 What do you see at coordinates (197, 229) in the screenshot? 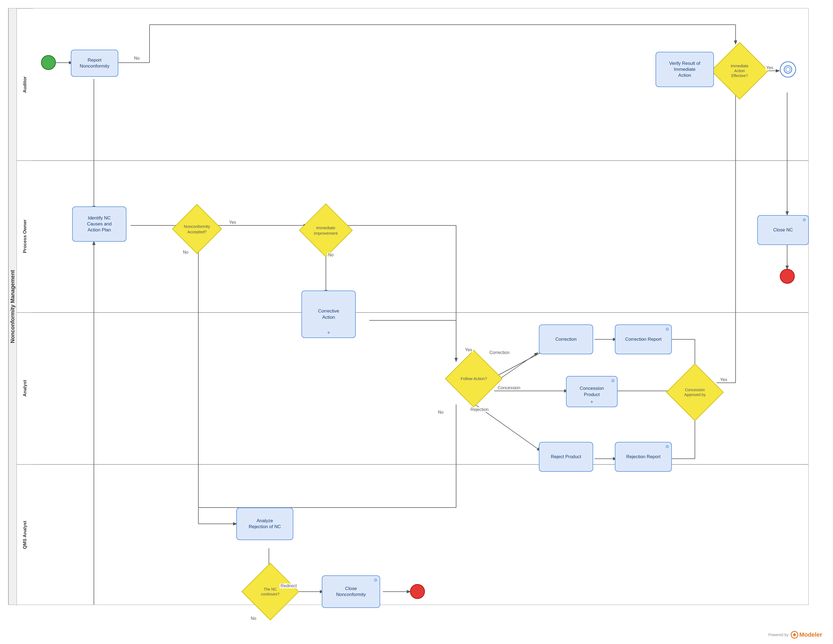
I see `nonconformity-accepted-diamond: Nonconformity Accepted?` at bounding box center [197, 229].